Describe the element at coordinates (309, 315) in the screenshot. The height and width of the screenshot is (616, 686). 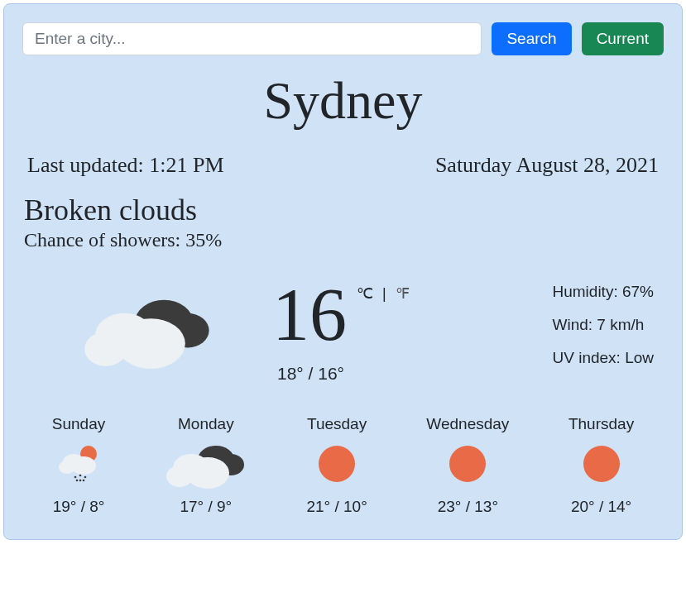
I see `current-temperature: 16` at that location.